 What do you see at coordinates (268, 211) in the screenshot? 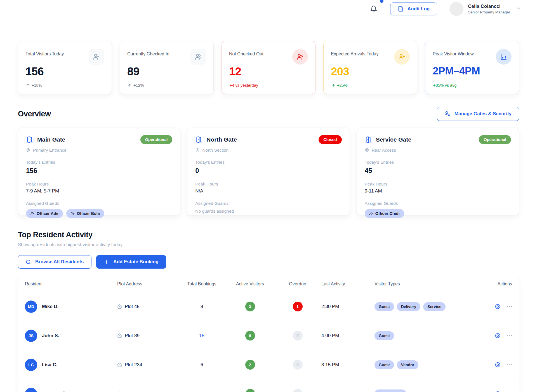
I see `no-guards-text: No guards assigned` at bounding box center [268, 211].